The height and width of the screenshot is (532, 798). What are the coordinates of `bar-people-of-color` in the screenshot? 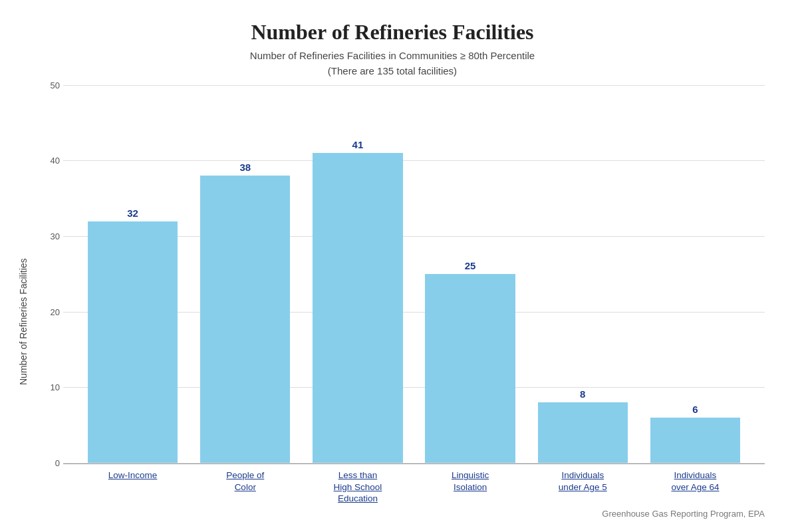 It's located at (245, 319).